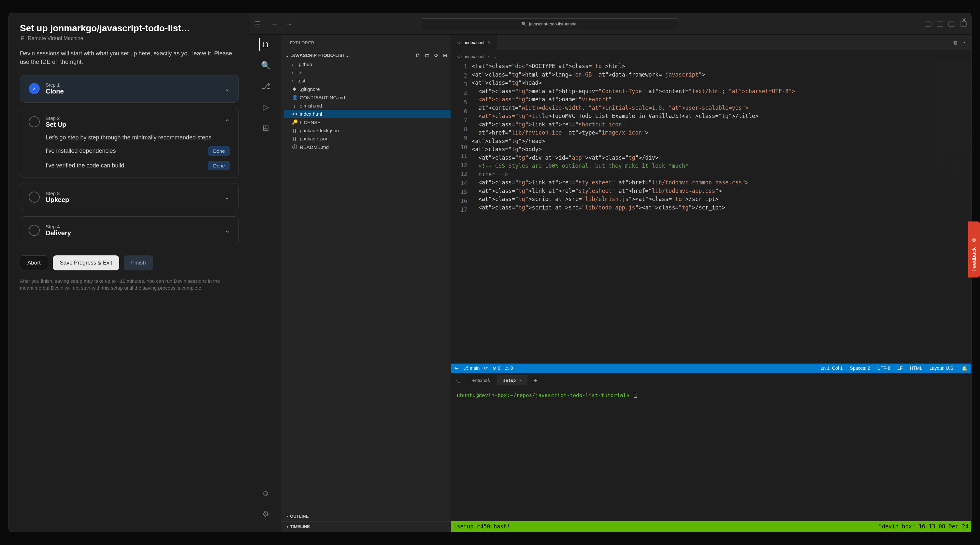 The image size is (980, 545). I want to click on search-icon: 🔍, so click(524, 24).